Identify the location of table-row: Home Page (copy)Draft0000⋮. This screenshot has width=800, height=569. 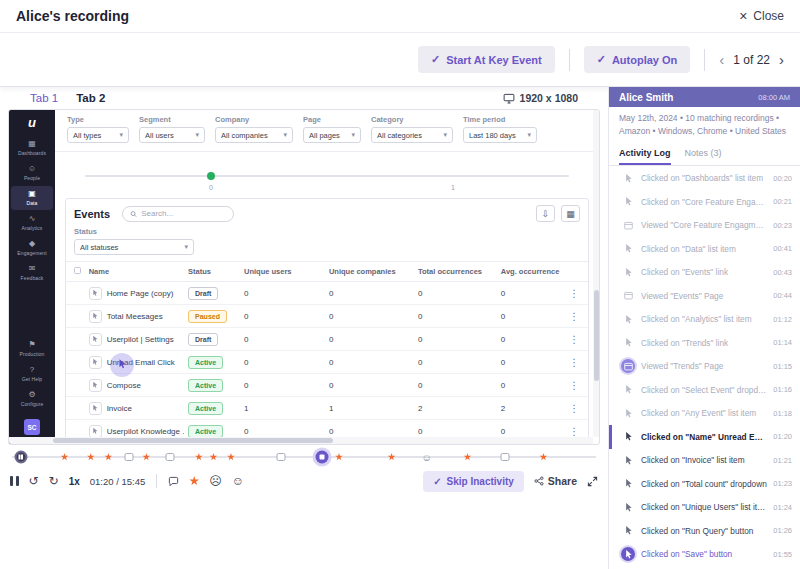
(327, 294).